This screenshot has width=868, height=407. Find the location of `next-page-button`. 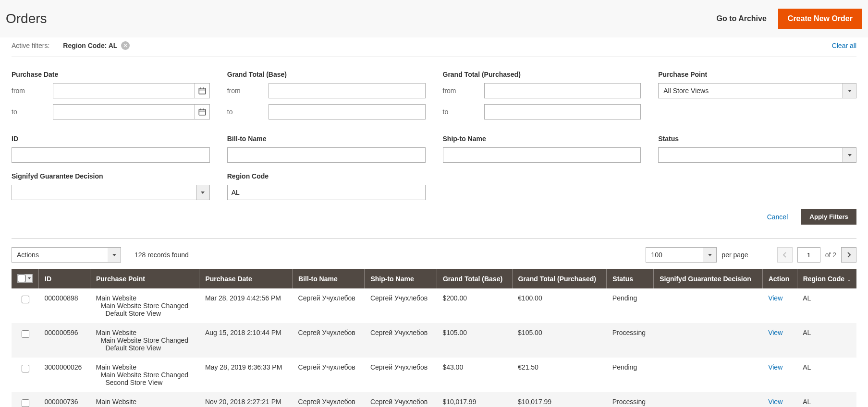

next-page-button is located at coordinates (849, 255).